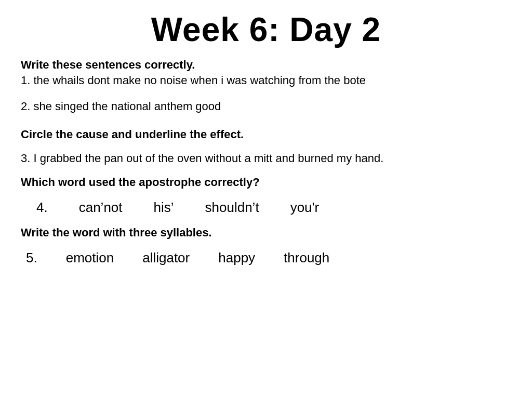  I want to click on choice-cannot: can’not, so click(101, 208).